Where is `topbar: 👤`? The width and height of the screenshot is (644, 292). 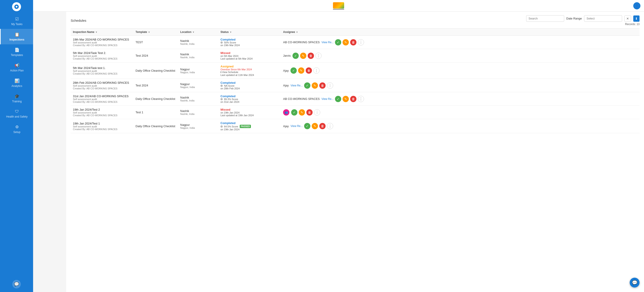 topbar: 👤 is located at coordinates (338, 6).